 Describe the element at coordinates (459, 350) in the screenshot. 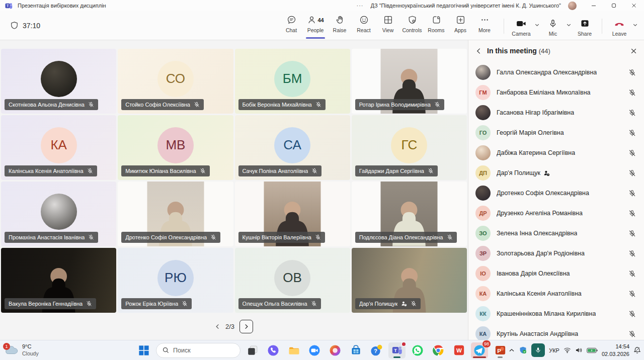

I see `taskbar-wps-button: W` at that location.